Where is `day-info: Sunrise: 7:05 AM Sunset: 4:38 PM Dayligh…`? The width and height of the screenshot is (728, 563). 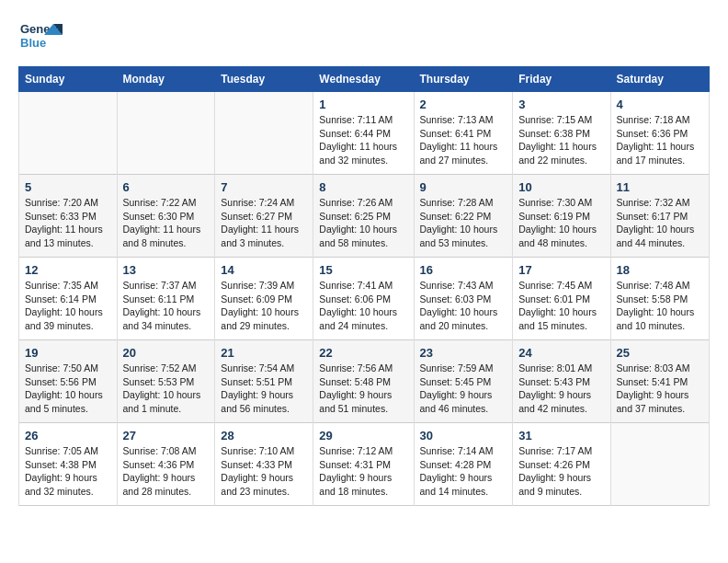 day-info: Sunrise: 7:05 AM Sunset: 4:38 PM Dayligh… is located at coordinates (68, 471).